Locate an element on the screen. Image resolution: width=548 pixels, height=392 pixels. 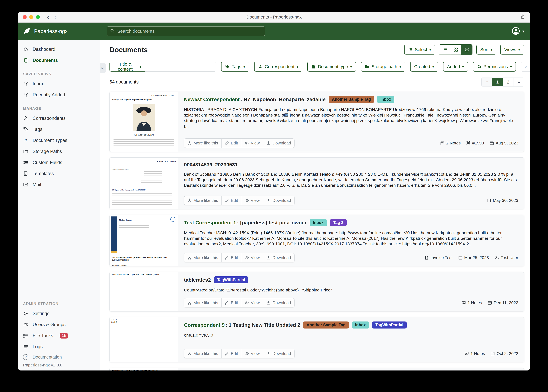
reset-filters-button: × Reset filters is located at coordinates (526, 67).